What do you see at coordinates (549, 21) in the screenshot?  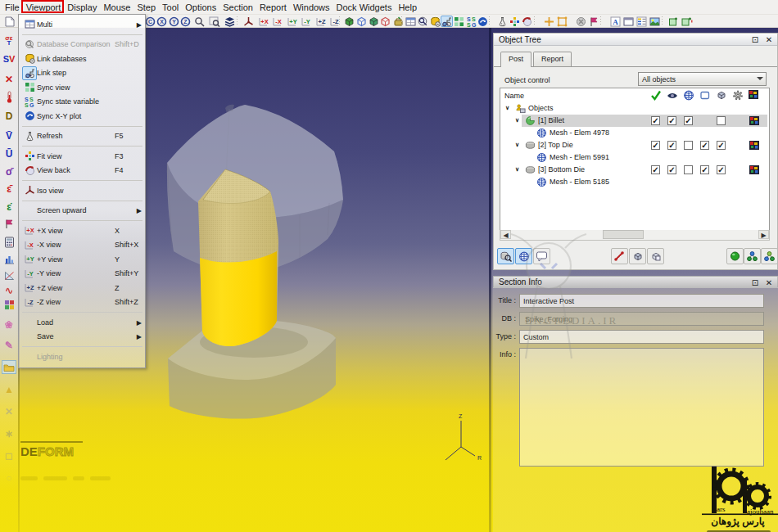 I see `fit-all-icon` at bounding box center [549, 21].